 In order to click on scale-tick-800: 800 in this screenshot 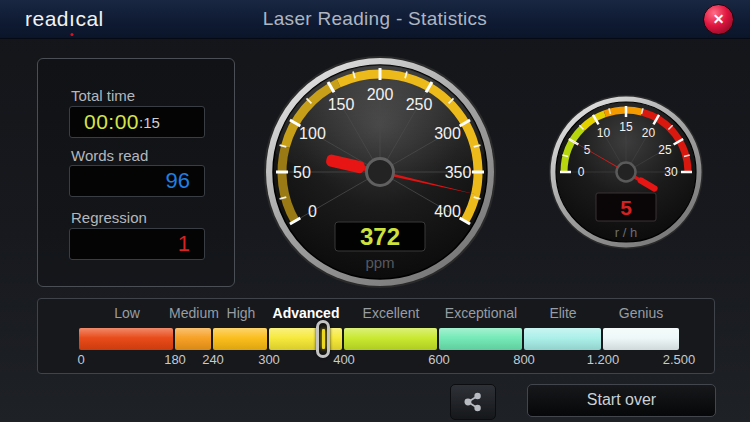, I will do `click(524, 360)`.